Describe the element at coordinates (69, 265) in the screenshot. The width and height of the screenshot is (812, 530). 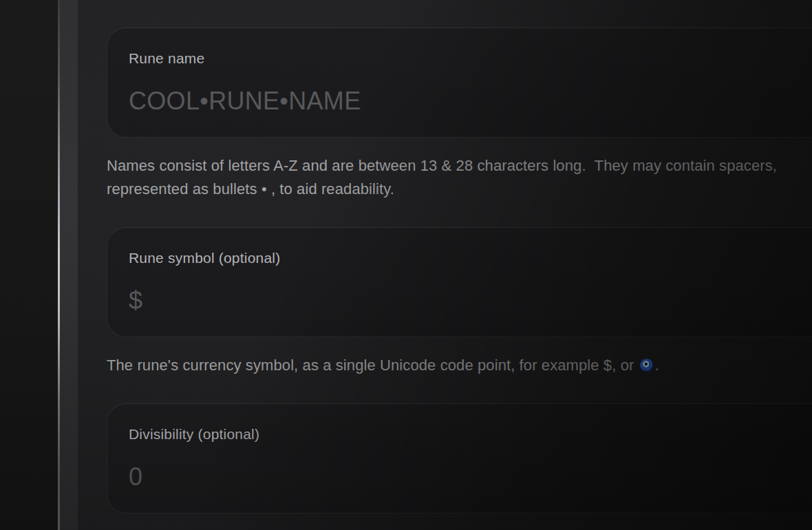
I see `panel-edge-strip` at that location.